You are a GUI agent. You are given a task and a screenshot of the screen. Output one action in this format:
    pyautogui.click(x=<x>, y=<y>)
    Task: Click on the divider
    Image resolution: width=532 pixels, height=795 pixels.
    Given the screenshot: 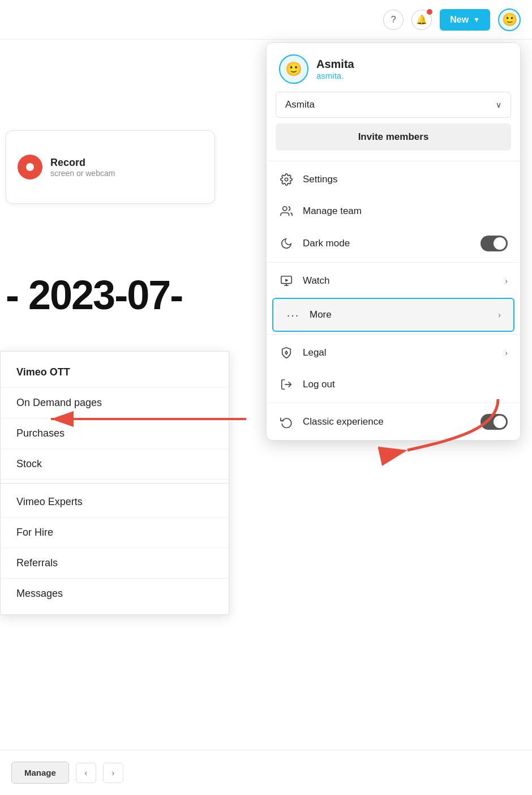 What is the action you would take?
    pyautogui.click(x=393, y=161)
    